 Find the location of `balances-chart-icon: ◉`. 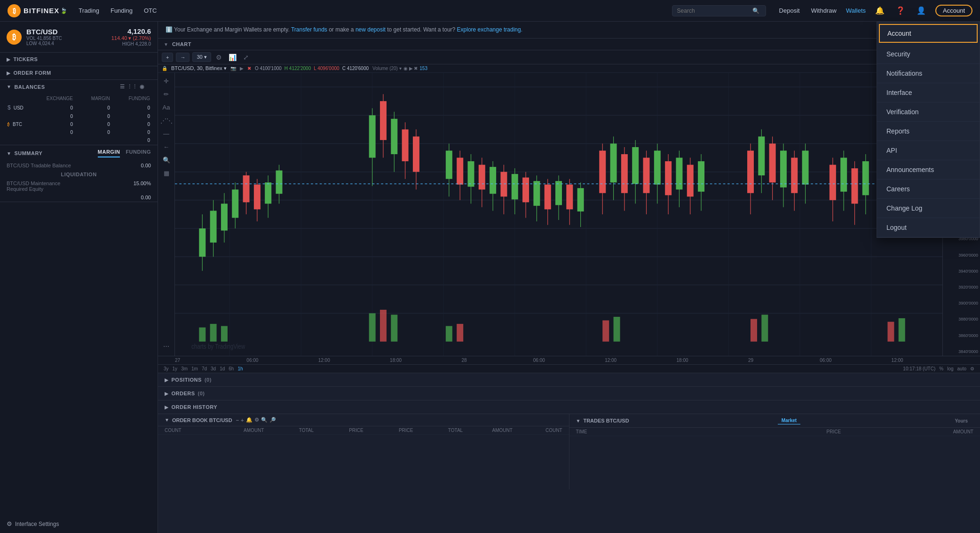

balances-chart-icon: ◉ is located at coordinates (142, 86).